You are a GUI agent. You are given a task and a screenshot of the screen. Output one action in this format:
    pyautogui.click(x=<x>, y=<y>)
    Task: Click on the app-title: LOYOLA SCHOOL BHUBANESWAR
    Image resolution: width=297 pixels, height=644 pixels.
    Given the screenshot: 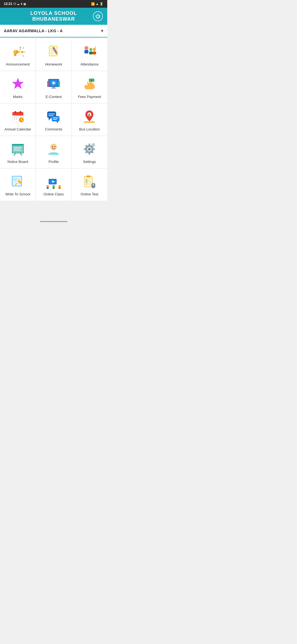 What is the action you would take?
    pyautogui.click(x=54, y=16)
    